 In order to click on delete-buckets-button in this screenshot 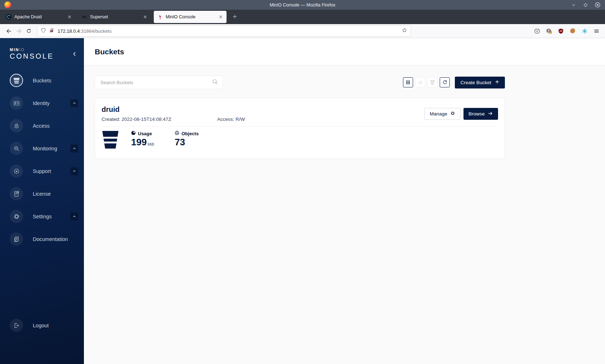, I will do `click(433, 82)`.